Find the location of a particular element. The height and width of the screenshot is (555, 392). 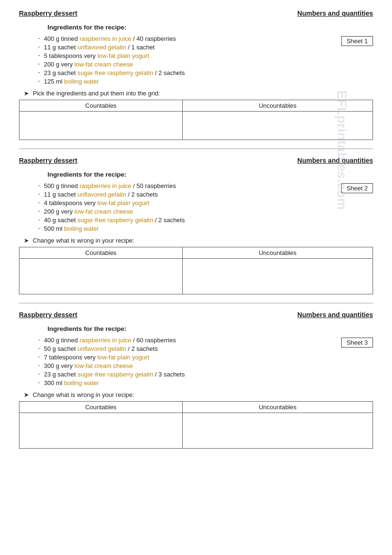

list-item: · 40 g sachet sugar-free raspberry gelat… is located at coordinates (205, 220).